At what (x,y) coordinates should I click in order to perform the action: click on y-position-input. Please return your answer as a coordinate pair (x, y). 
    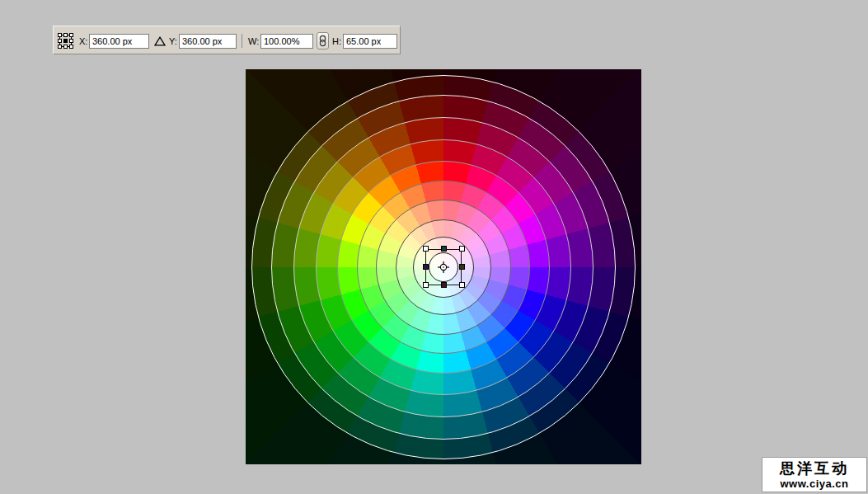
    Looking at the image, I should click on (208, 41).